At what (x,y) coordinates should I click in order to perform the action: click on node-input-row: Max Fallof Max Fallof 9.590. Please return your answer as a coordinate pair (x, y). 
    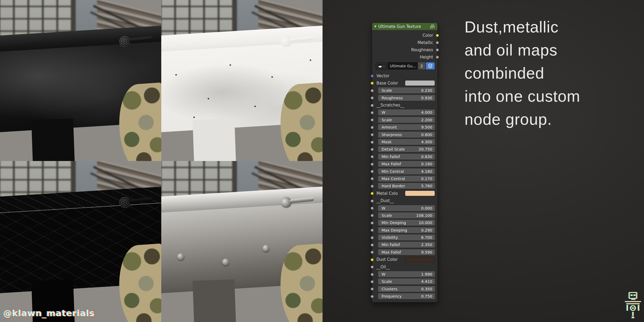
    Looking at the image, I should click on (405, 252).